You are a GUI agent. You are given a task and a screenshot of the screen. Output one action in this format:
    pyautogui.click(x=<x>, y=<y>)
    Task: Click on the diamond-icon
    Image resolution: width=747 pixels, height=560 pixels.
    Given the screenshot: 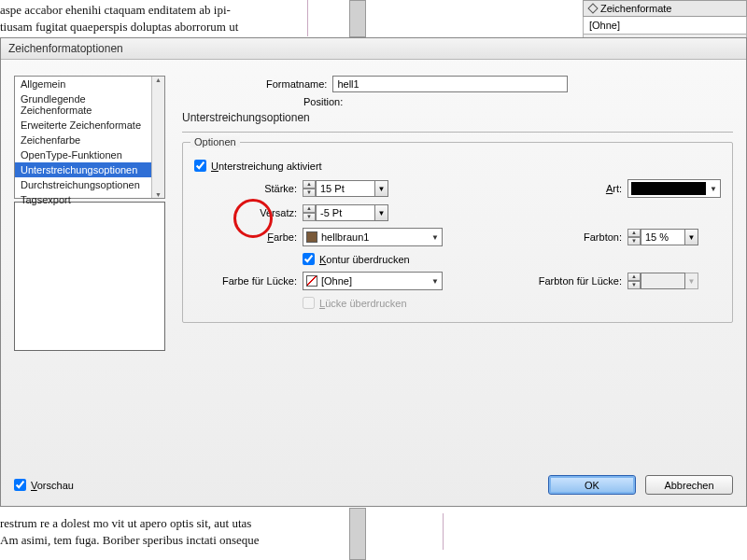 What is the action you would take?
    pyautogui.click(x=592, y=7)
    